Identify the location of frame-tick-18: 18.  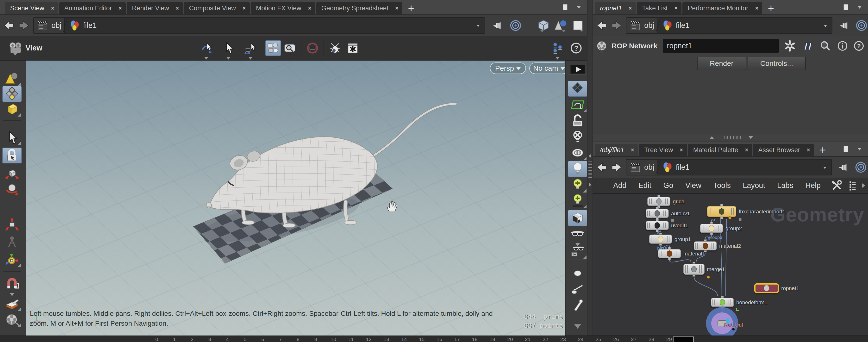
(474, 339).